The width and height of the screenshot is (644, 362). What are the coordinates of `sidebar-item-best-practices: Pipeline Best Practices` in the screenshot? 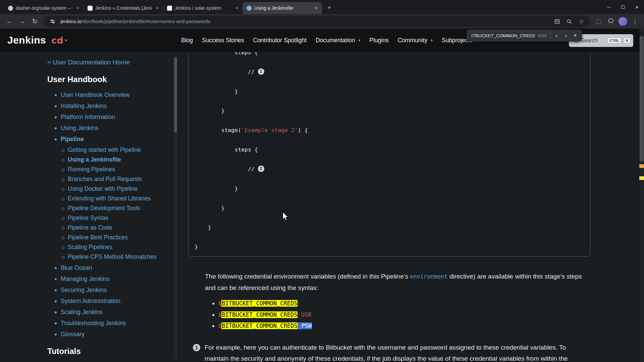 It's located at (113, 237).